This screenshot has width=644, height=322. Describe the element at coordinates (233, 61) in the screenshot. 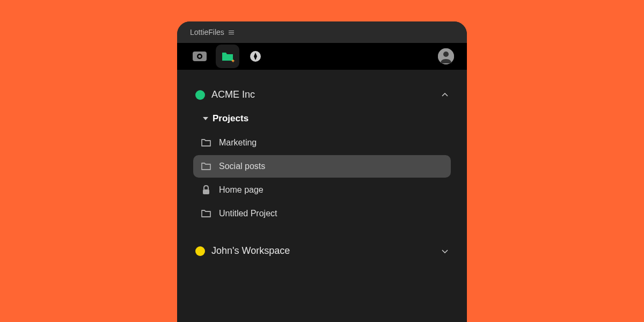

I see `sparkle-icon: ✦` at that location.